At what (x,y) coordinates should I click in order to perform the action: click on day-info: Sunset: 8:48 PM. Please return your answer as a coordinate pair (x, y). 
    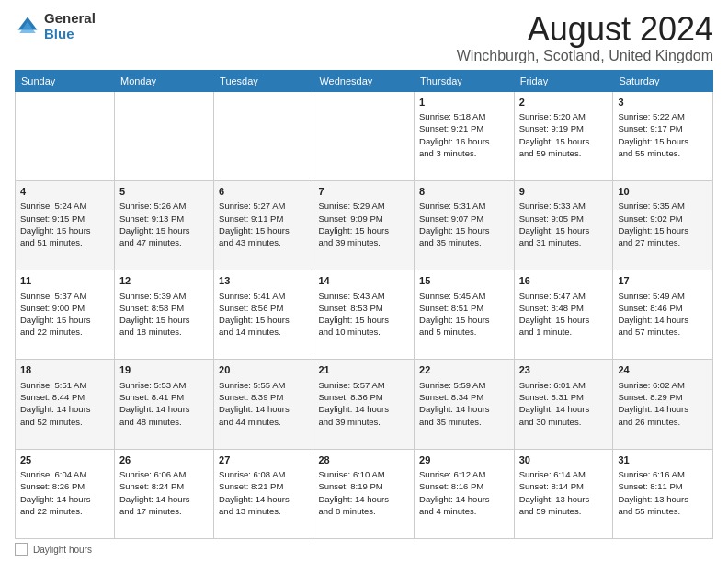
    Looking at the image, I should click on (564, 307).